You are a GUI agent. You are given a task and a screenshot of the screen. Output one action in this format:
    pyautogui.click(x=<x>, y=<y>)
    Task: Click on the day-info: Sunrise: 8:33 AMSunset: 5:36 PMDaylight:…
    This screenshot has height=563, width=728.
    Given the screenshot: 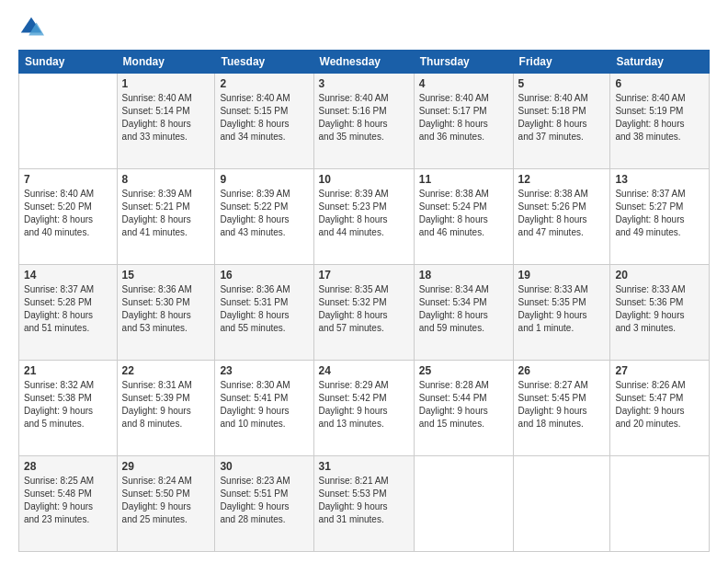 What is the action you would take?
    pyautogui.click(x=660, y=309)
    